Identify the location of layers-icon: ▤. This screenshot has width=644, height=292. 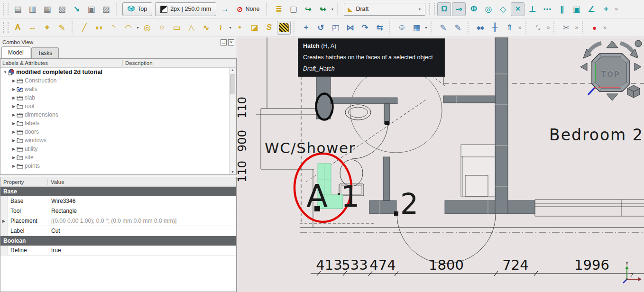
(18, 9).